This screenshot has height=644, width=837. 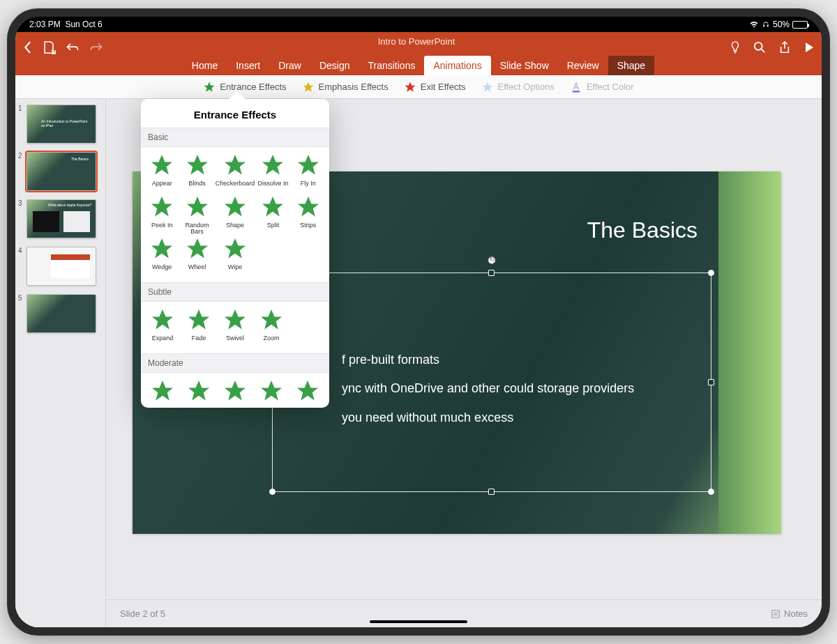 I want to click on star-icon-green, so click(x=209, y=87).